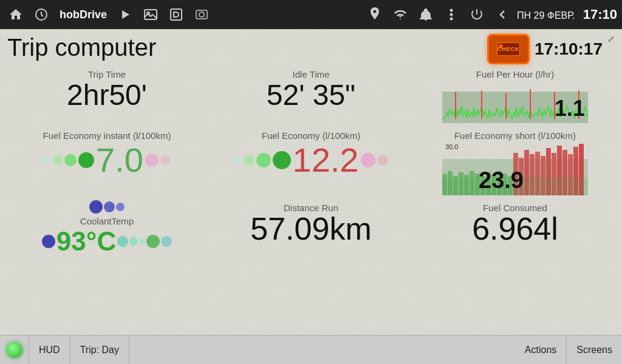  What do you see at coordinates (107, 74) in the screenshot?
I see `trip-time-label: Trip Time` at bounding box center [107, 74].